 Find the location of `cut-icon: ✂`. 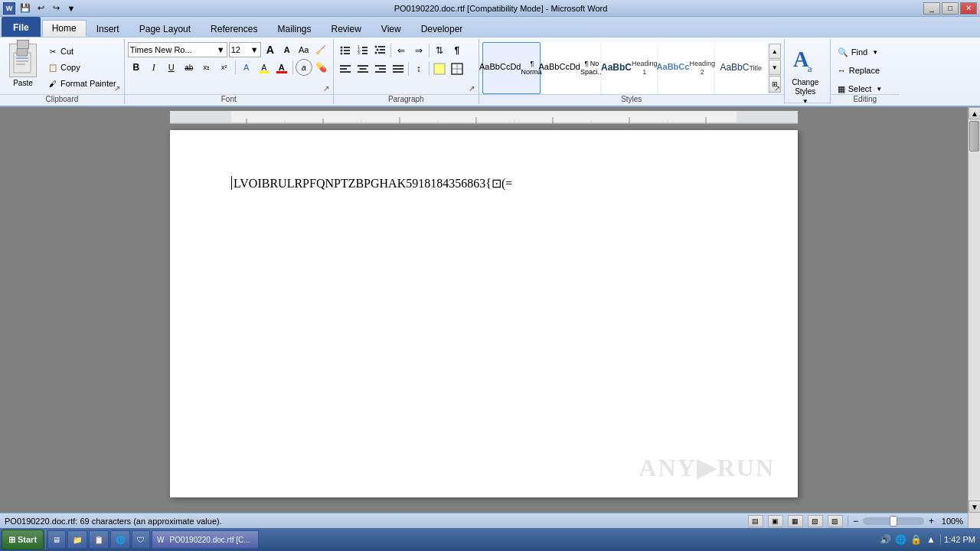

cut-icon: ✂ is located at coordinates (53, 51).